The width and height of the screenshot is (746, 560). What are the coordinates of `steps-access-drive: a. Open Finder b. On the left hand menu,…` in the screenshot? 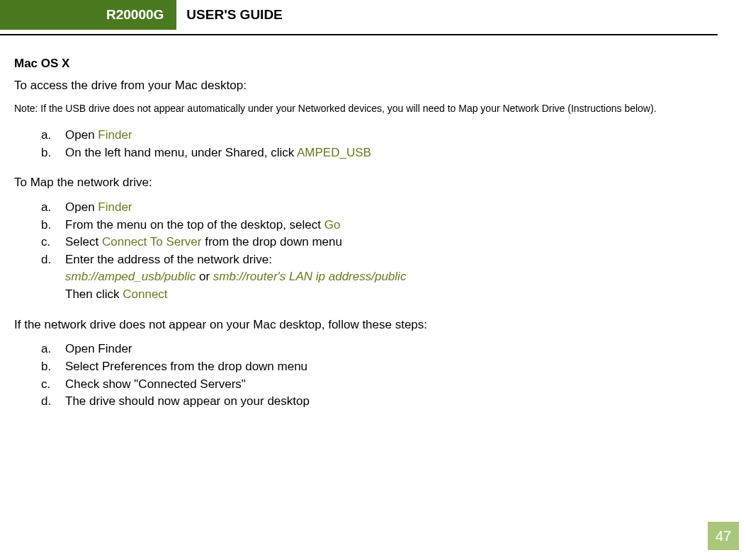 It's located at (367, 144).